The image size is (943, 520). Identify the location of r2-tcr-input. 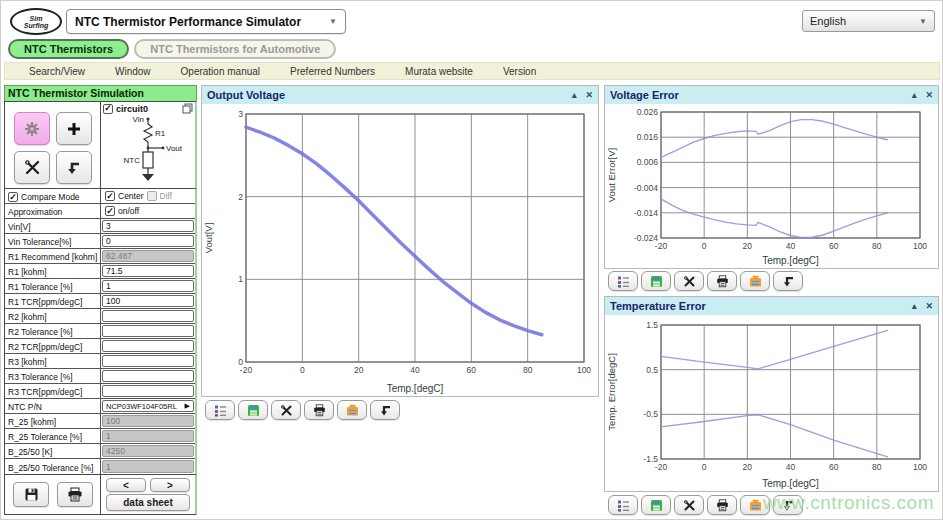
(148, 346).